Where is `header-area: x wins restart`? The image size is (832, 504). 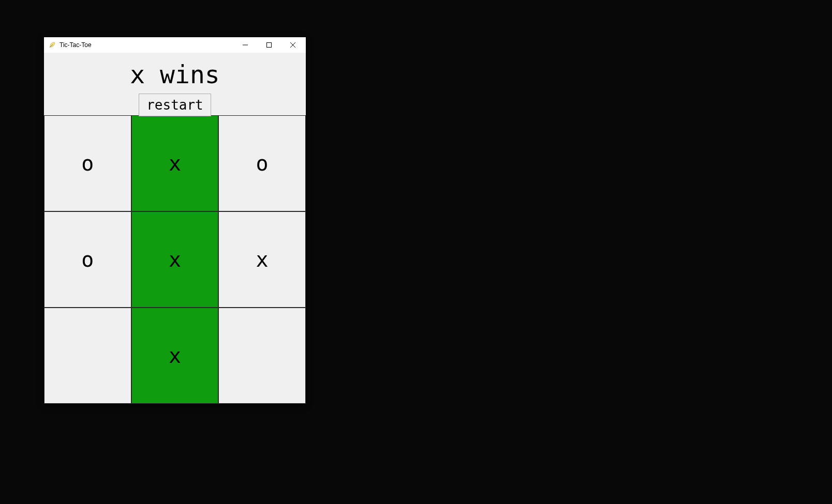
header-area: x wins restart is located at coordinates (175, 85).